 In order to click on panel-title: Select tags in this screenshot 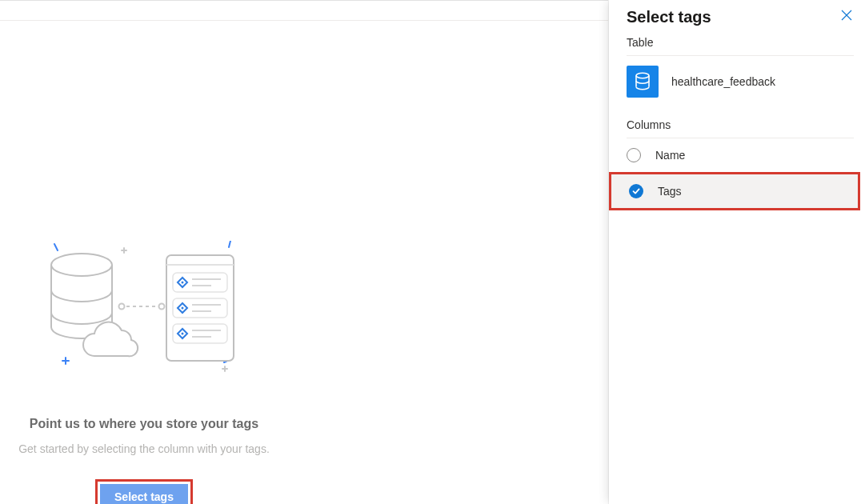, I will do `click(669, 18)`.